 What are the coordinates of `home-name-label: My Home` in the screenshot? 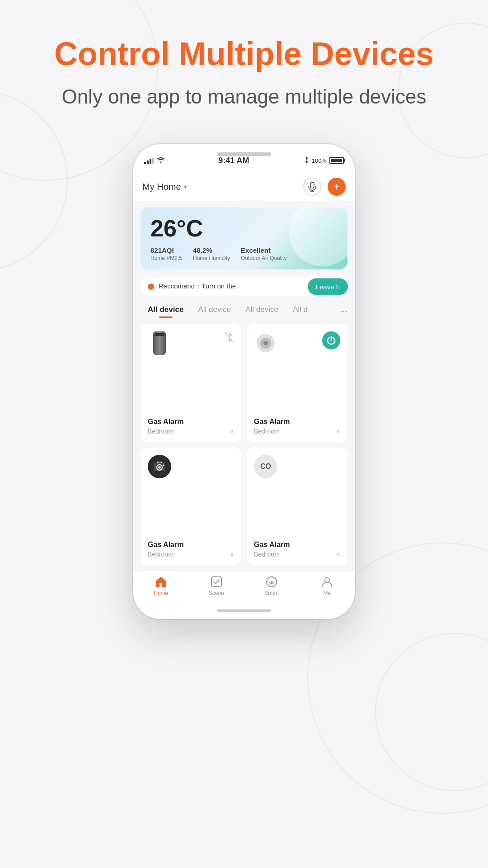 It's located at (162, 187).